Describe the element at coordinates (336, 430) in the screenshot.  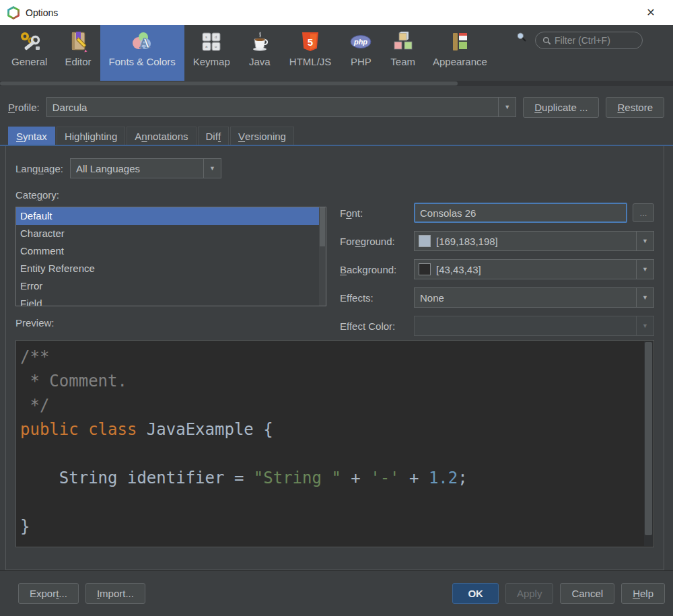
I see `code-line: public class JavaExample {` at that location.